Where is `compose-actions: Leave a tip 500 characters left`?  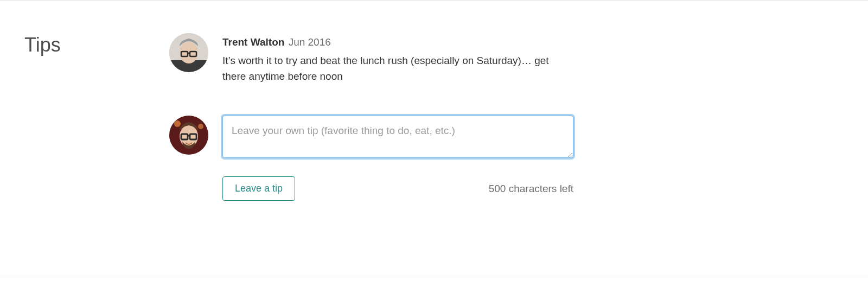 compose-actions: Leave a tip 500 characters left is located at coordinates (398, 189).